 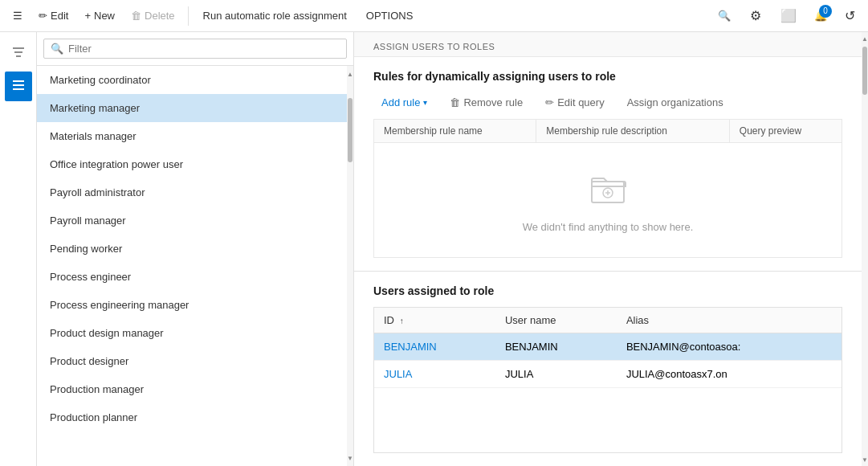 I want to click on assign-orgs-label: Assign organizations, so click(x=675, y=103).